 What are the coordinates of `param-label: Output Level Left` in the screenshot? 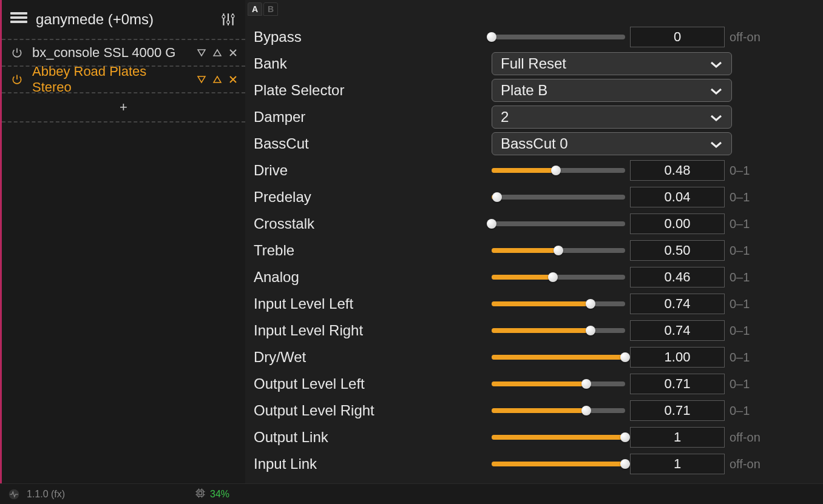 It's located at (371, 384).